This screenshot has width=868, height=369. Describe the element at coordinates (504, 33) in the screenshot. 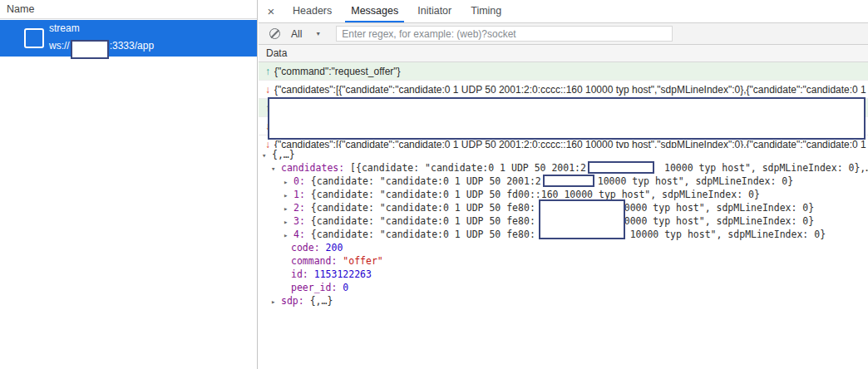

I see `regex-filter-input` at that location.